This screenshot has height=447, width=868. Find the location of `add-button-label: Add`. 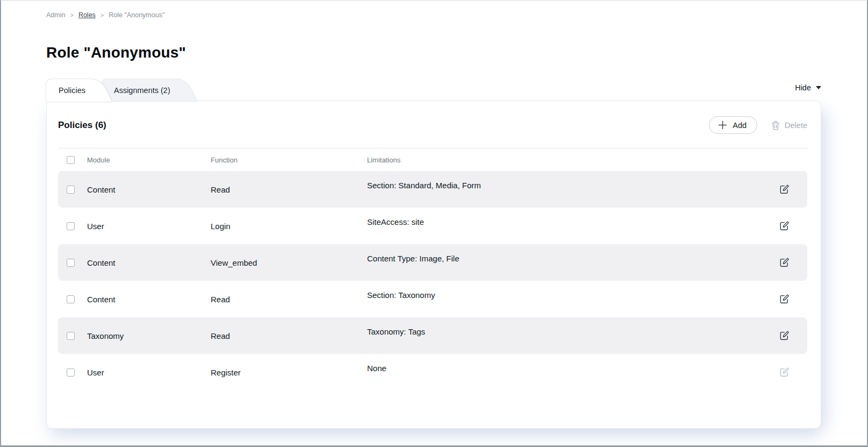

add-button-label: Add is located at coordinates (740, 125).